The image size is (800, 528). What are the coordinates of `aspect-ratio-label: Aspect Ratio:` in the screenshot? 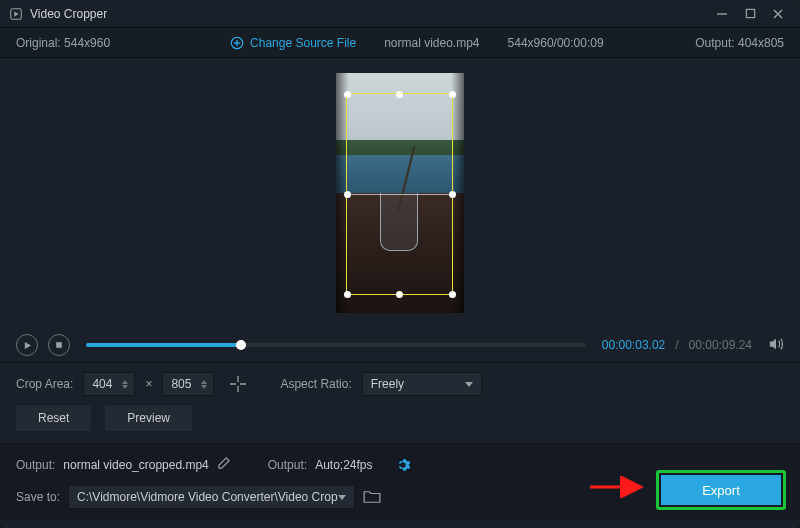 It's located at (316, 384).